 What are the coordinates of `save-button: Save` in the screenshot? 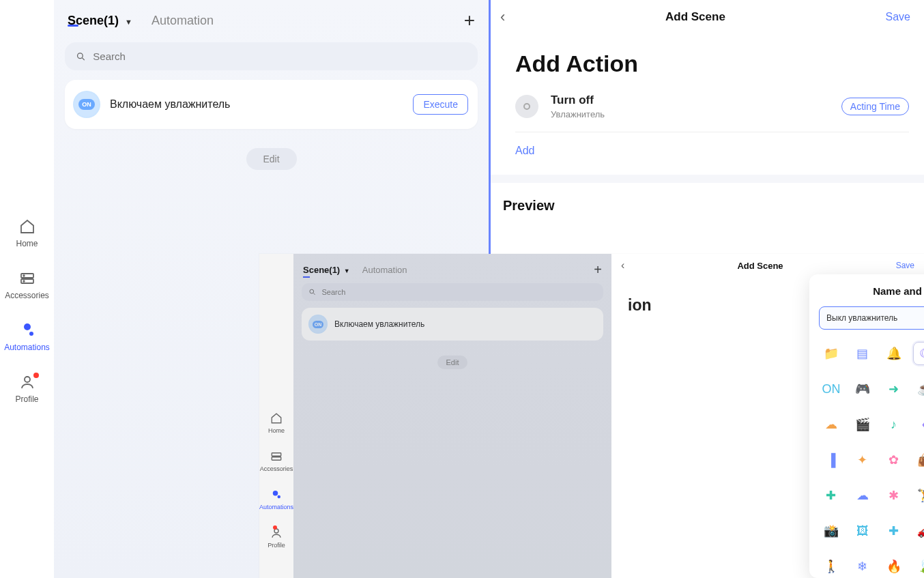 It's located at (898, 17).